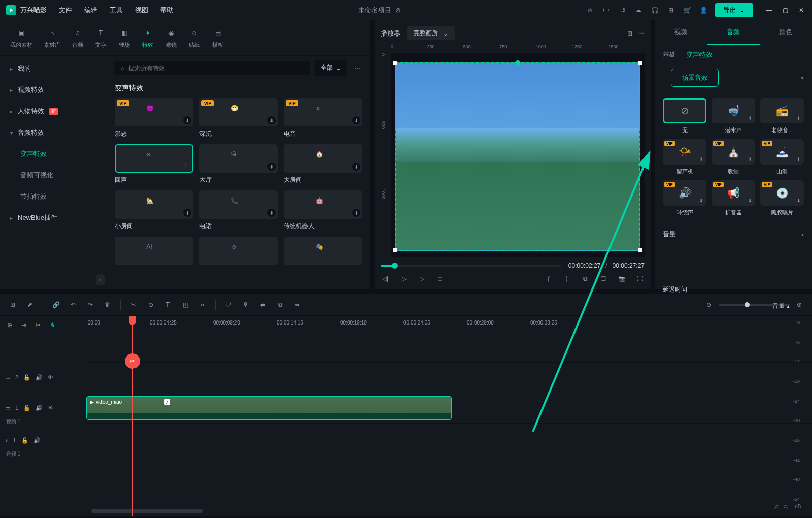 The height and width of the screenshot is (518, 812). I want to click on mic-icon: 🎙, so click(246, 305).